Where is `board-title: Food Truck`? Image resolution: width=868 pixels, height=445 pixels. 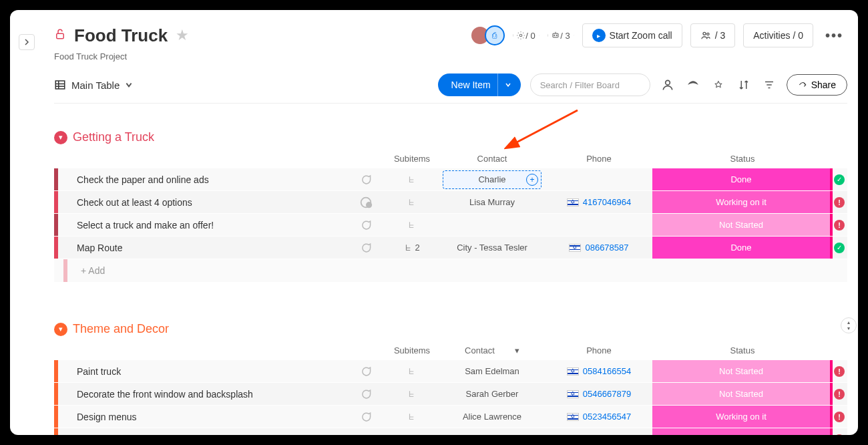
board-title: Food Truck is located at coordinates (121, 36).